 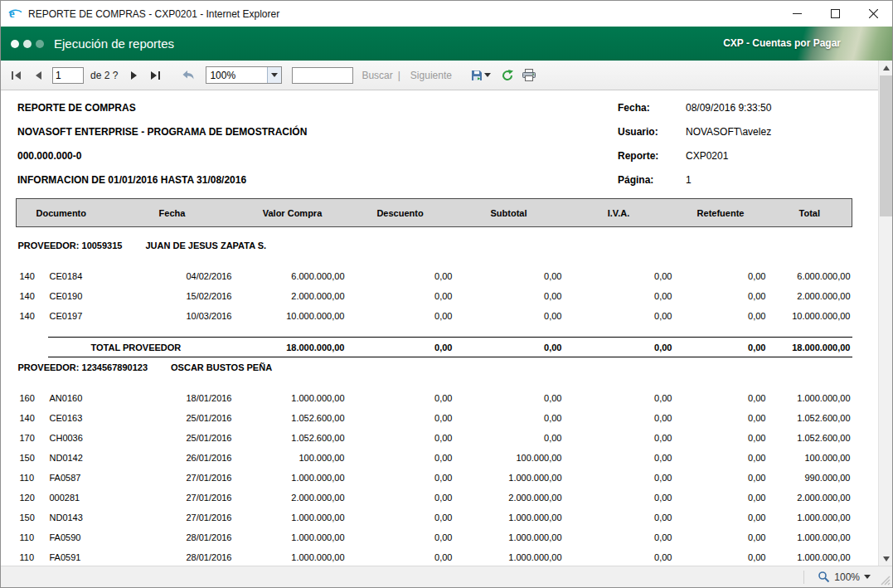 I want to click on zoom-select: 100%, so click(x=244, y=75).